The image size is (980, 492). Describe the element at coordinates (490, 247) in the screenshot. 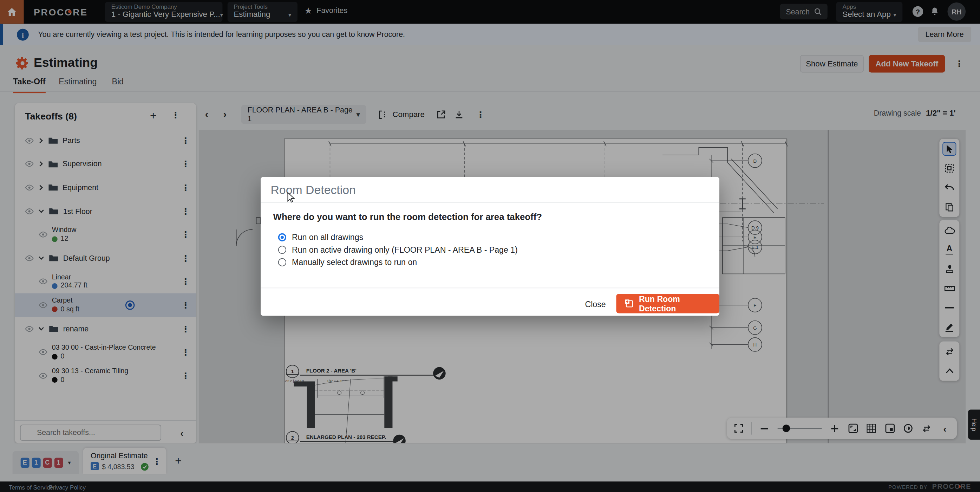

I see `room-detection-modal: Room Detection Where do you want to run …` at that location.